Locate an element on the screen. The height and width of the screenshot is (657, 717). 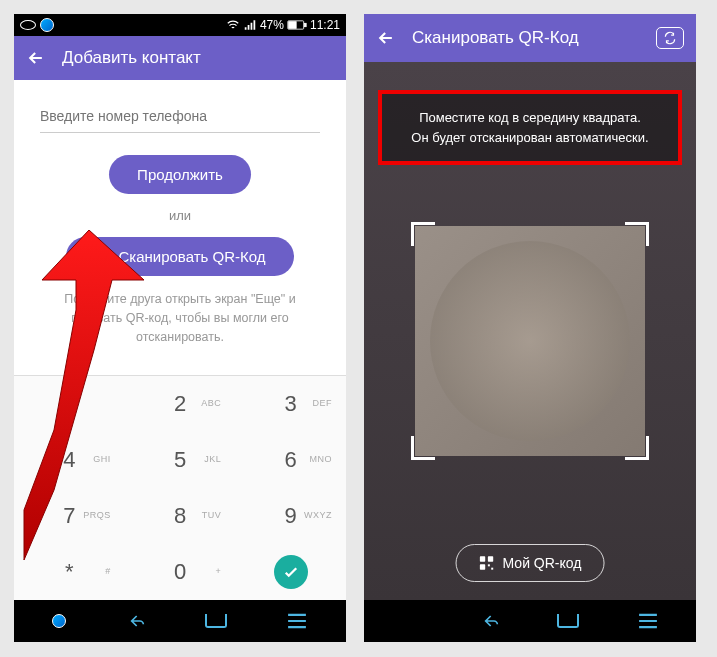
status-bar: 47% 11:21 is located at coordinates (180, 25).